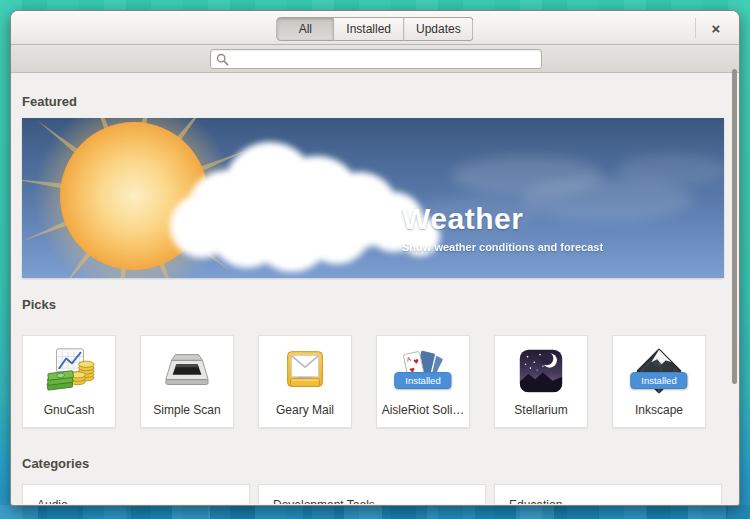 The width and height of the screenshot is (750, 519). What do you see at coordinates (423, 371) in the screenshot?
I see `aisleriot-icon: A ♥ ♥` at bounding box center [423, 371].